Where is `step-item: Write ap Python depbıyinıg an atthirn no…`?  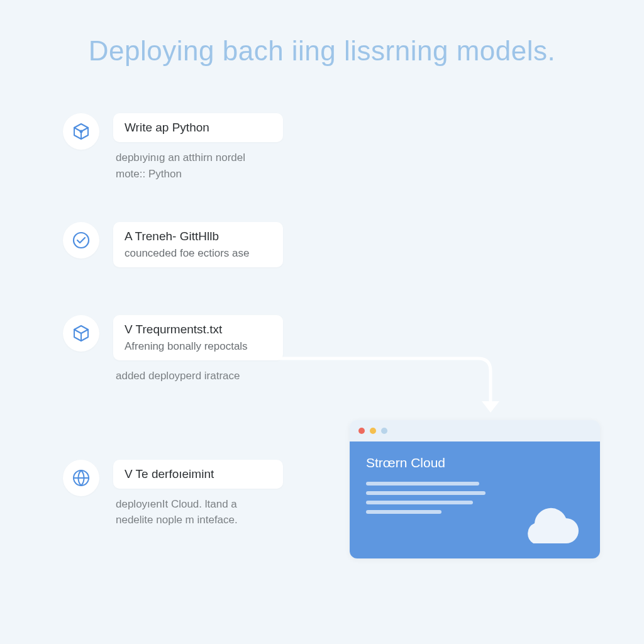 step-item: Write ap Python depbıyinıg an atthirn no… is located at coordinates (195, 147).